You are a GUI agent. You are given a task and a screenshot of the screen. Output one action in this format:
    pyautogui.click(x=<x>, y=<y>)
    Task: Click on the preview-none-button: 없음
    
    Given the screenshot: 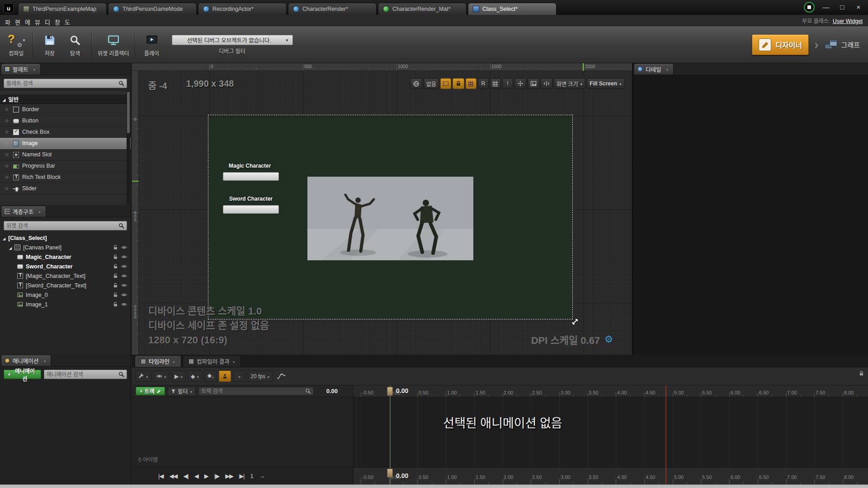 What is the action you would take?
    pyautogui.click(x=431, y=84)
    